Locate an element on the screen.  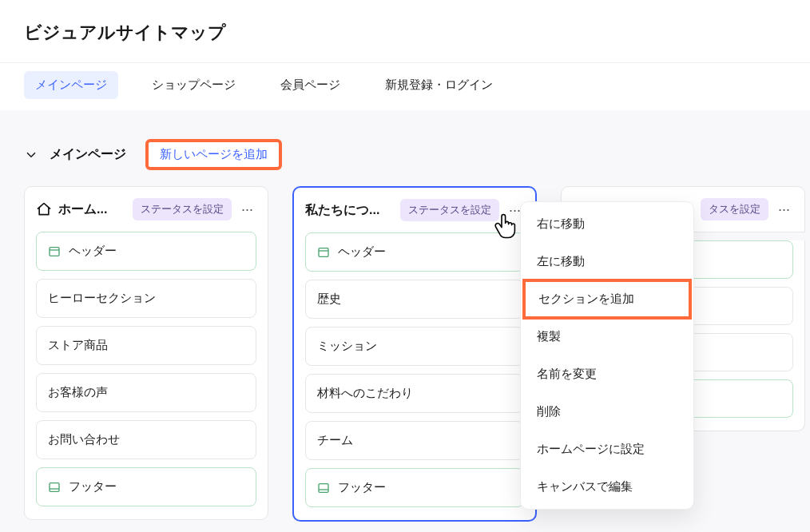
menu-item-delete: 削除 is located at coordinates (607, 412).